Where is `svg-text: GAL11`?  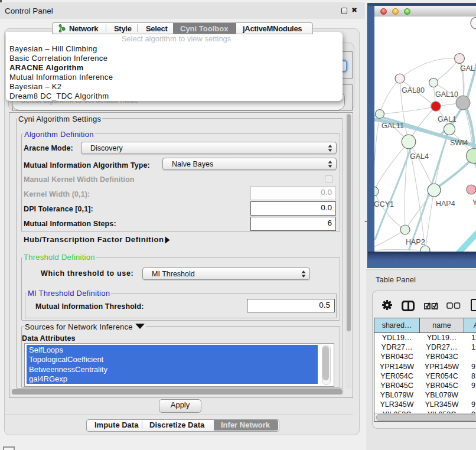
svg-text: GAL11 is located at coordinates (393, 126).